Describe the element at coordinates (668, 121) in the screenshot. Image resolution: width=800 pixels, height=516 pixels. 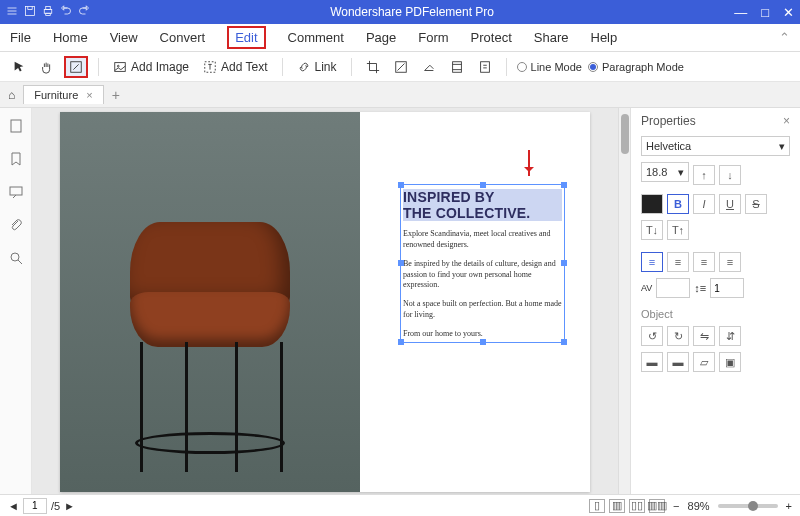
I see `panel-title: Properties` at that location.